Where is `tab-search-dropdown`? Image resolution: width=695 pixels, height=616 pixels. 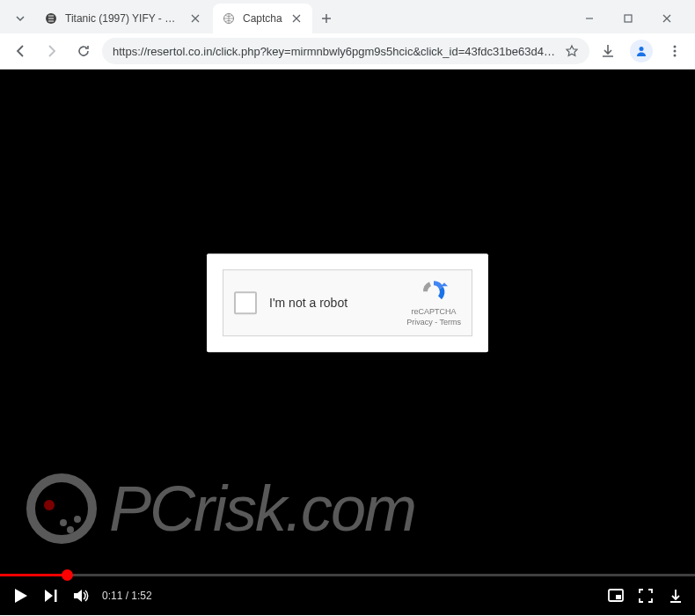
tab-search-dropdown is located at coordinates (20, 18).